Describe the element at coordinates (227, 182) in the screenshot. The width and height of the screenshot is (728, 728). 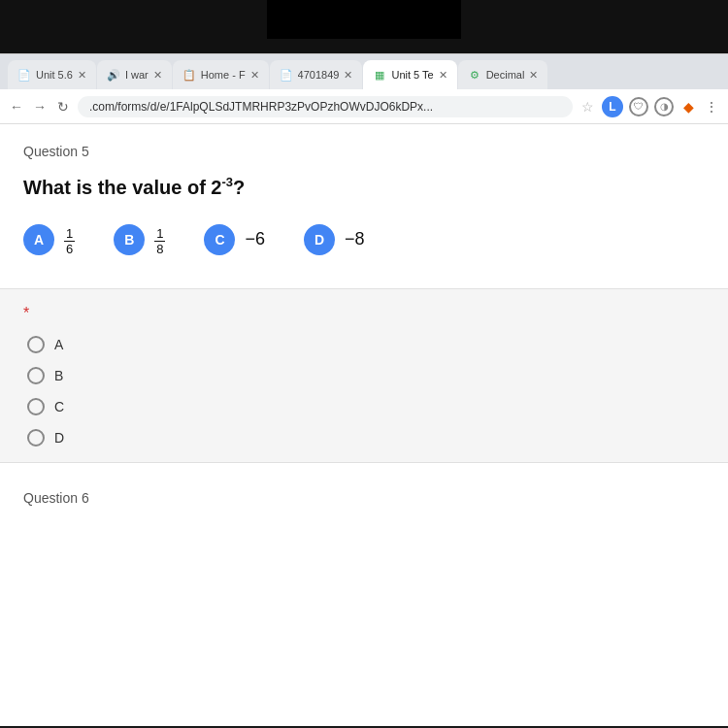
I see `question-exponent: -3` at that location.